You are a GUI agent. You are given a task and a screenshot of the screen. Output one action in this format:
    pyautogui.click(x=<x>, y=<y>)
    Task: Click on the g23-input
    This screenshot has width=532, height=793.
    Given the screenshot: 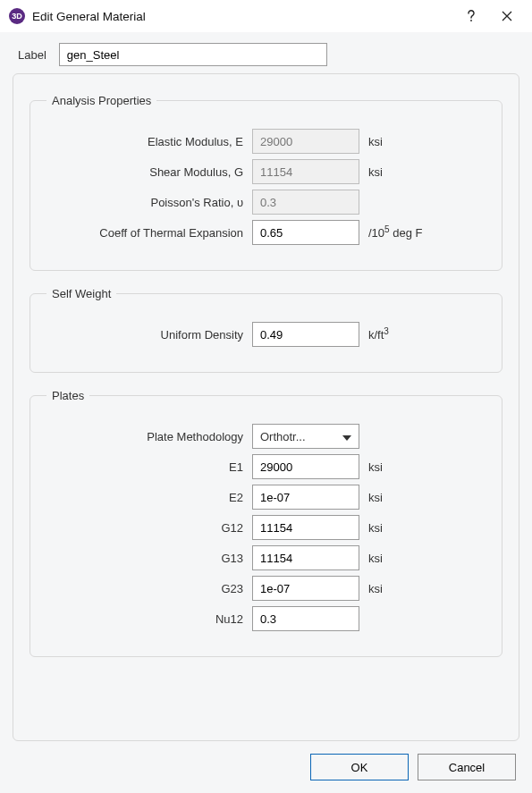 What is the action you would take?
    pyautogui.click(x=306, y=588)
    